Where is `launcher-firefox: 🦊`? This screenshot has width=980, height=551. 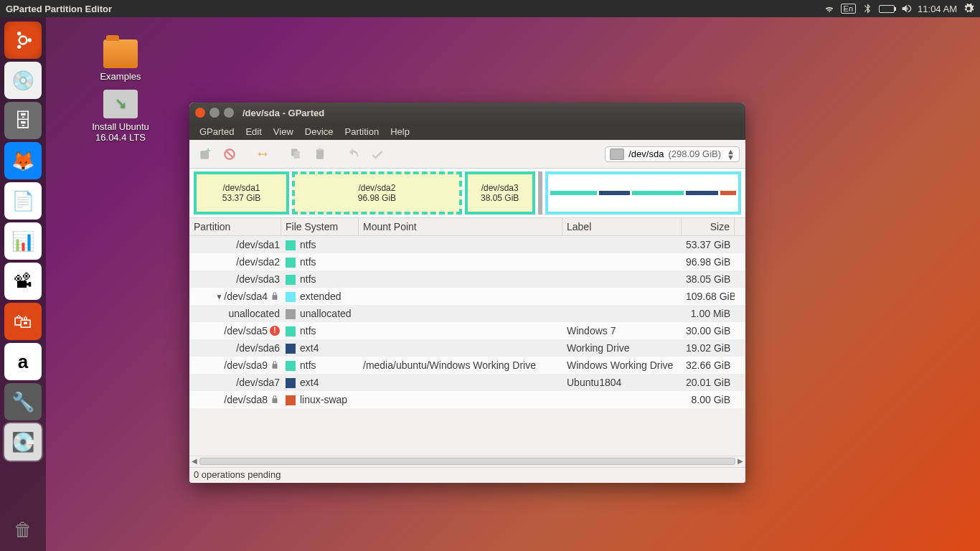
launcher-firefox: 🦊 is located at coordinates (23, 161).